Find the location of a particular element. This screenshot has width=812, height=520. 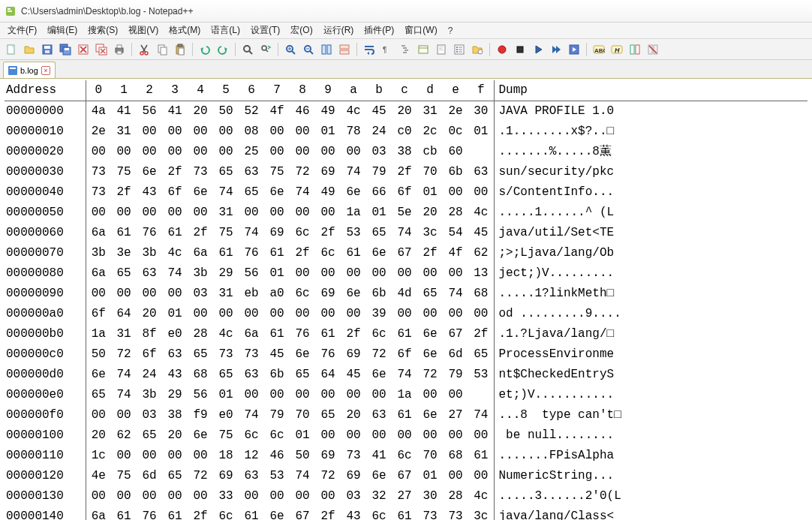

tab-close-button: × is located at coordinates (46, 71).